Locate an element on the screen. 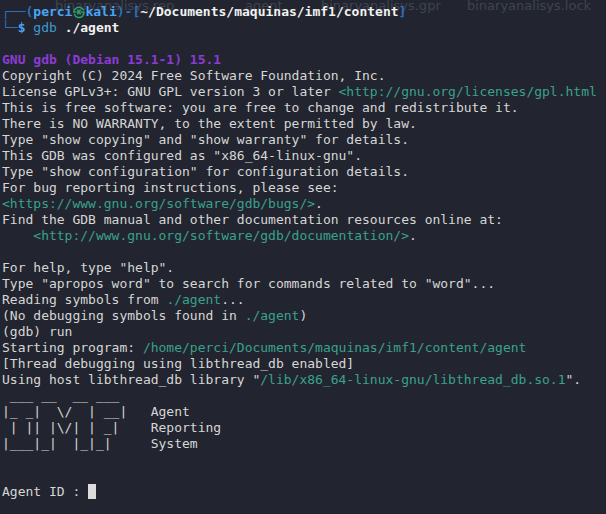 The image size is (606, 514). terminal-line: Using host libthread_db library "/lib/x8… is located at coordinates (300, 380).